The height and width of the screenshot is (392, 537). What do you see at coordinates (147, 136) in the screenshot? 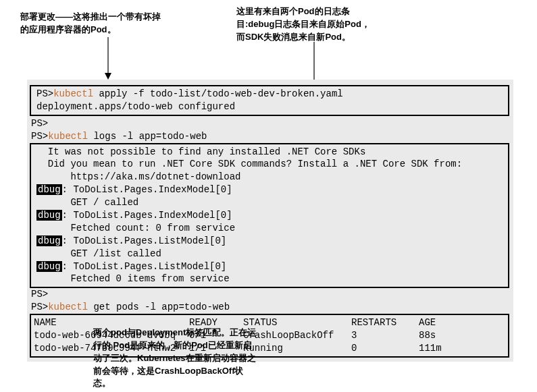
I see `cmd-args: logs -l app=todo-web` at bounding box center [147, 136].